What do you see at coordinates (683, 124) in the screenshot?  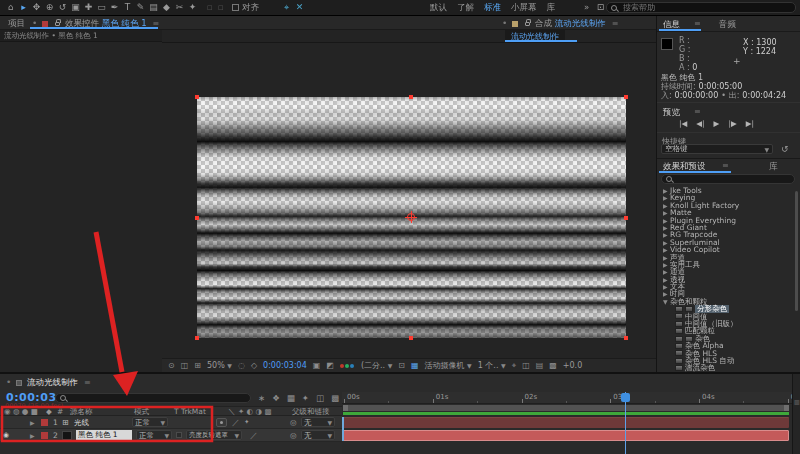 I see `first-frame-button: |◀` at bounding box center [683, 124].